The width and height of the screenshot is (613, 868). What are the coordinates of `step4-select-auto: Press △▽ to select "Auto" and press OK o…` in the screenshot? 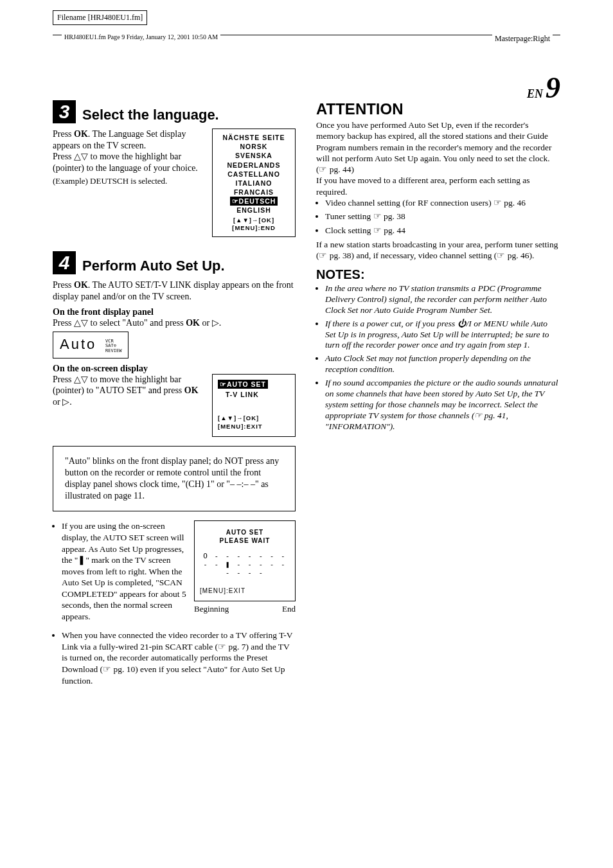 It's located at (174, 323).